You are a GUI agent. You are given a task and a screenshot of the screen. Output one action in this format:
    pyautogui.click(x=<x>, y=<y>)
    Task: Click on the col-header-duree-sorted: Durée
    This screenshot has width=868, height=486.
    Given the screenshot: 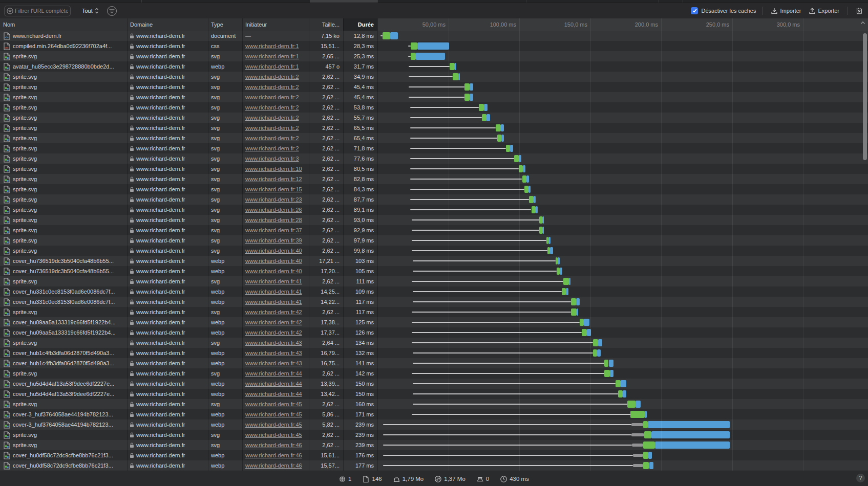 What is the action you would take?
    pyautogui.click(x=361, y=25)
    